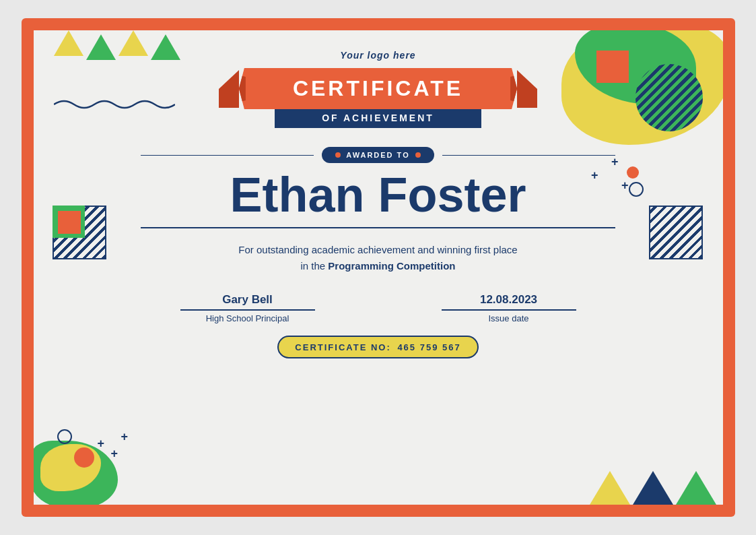  What do you see at coordinates (429, 348) in the screenshot?
I see `cert-no-value: 465 759 567` at bounding box center [429, 348].